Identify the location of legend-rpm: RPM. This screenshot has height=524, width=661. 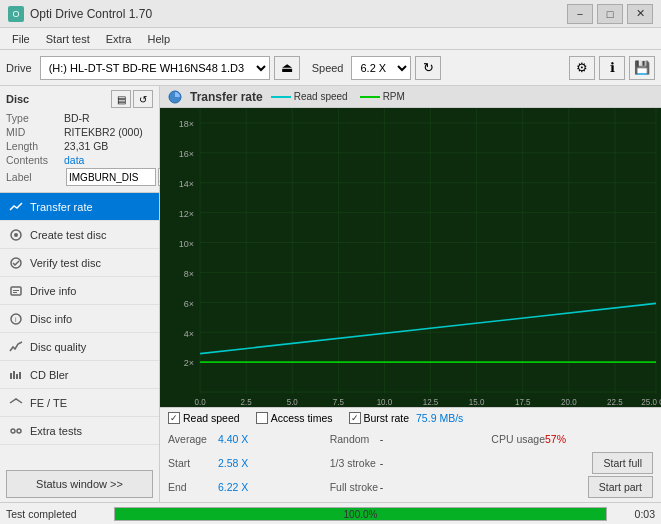
(382, 96).